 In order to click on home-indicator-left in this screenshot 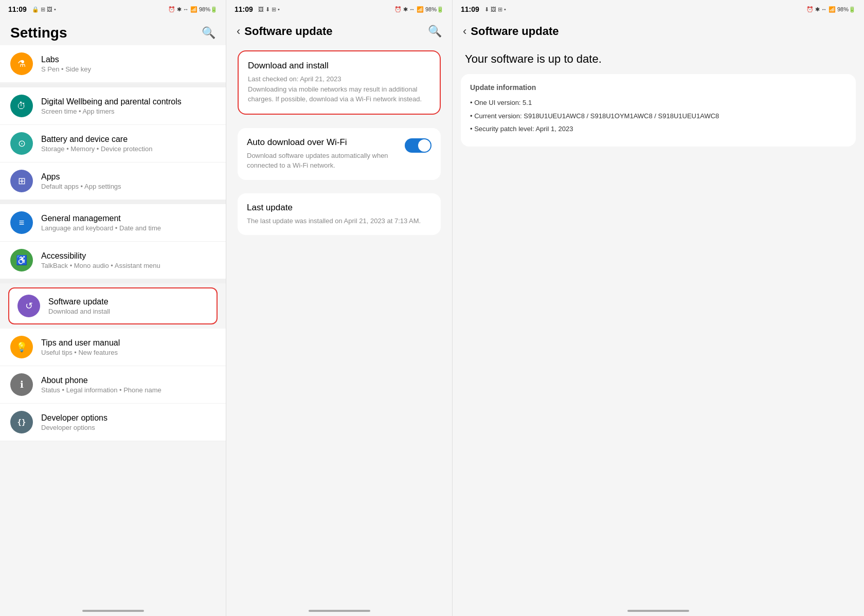, I will do `click(113, 611)`.